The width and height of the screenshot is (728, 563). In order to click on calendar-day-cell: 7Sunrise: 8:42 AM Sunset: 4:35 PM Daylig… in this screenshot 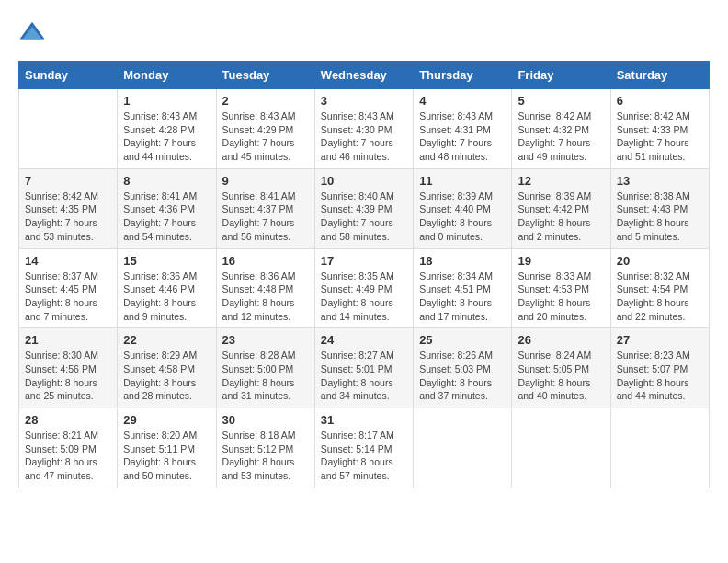, I will do `click(68, 208)`.